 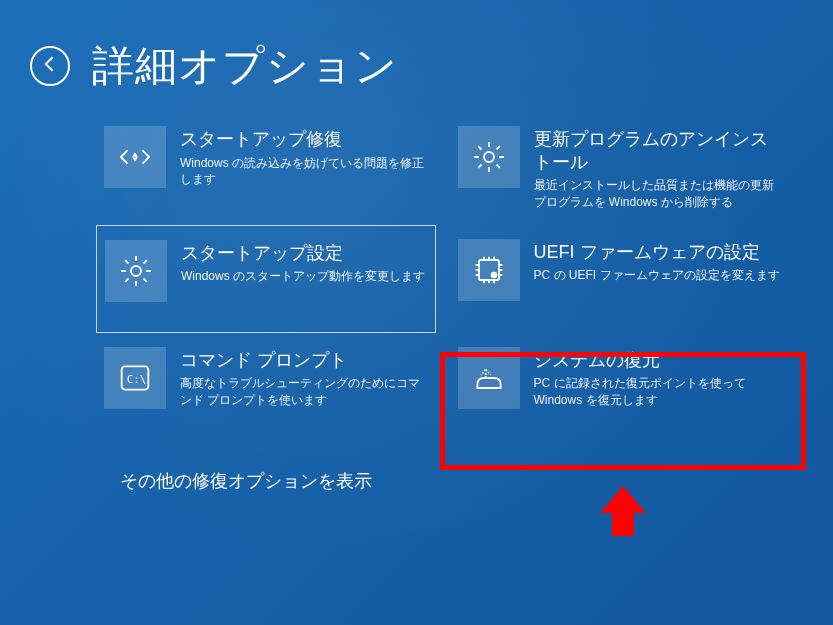 I want to click on annotation-arrow-icon, so click(x=623, y=515).